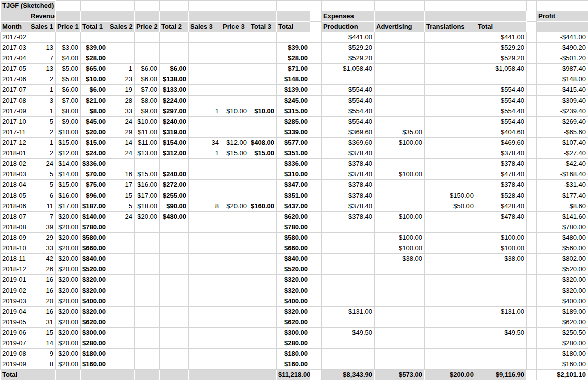 The image size is (588, 381). I want to click on cell-total-1: $780.00, so click(94, 227).